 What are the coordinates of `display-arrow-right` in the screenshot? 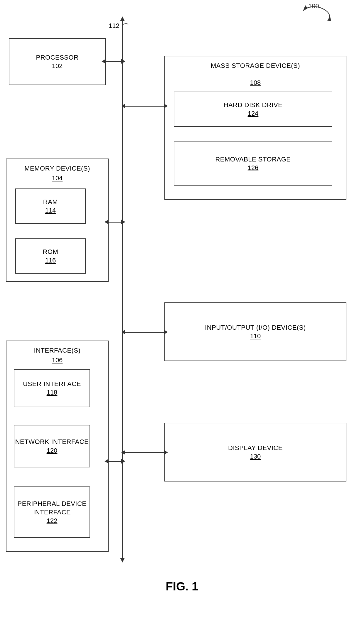 It's located at (166, 452).